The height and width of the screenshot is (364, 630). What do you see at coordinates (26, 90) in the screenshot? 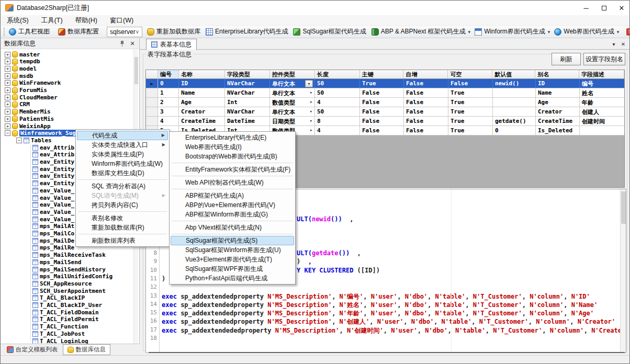
I see `tree-item-database: +ForumMis` at bounding box center [26, 90].